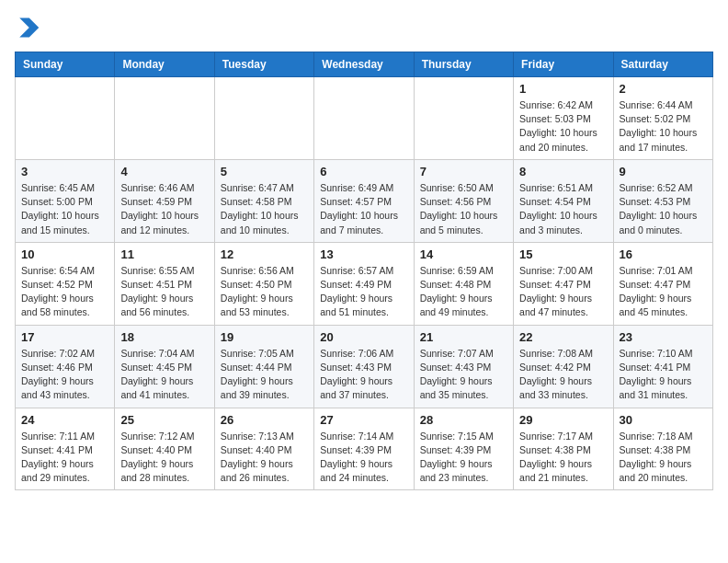 This screenshot has height=563, width=728. Describe the element at coordinates (664, 375) in the screenshot. I see `day-info: Sunrise: 7:10 AM Sunset: 4:41 PM Dayligh…` at that location.